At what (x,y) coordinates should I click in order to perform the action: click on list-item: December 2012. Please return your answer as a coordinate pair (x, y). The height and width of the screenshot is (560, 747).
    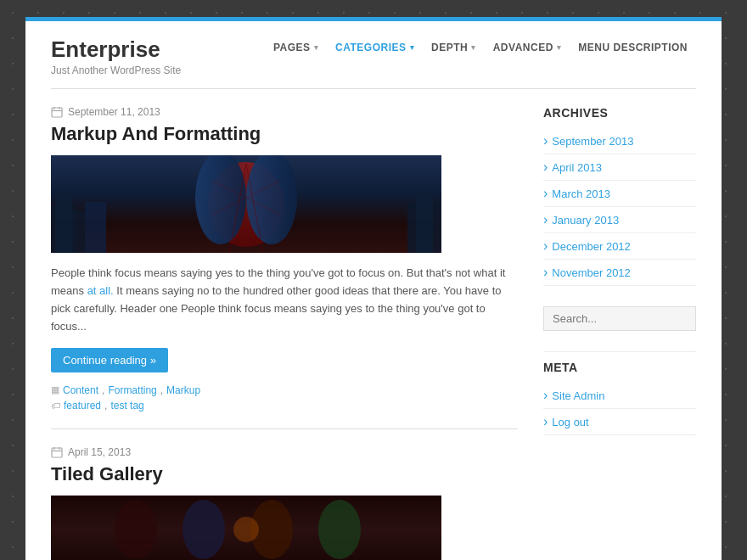
    Looking at the image, I should click on (620, 246).